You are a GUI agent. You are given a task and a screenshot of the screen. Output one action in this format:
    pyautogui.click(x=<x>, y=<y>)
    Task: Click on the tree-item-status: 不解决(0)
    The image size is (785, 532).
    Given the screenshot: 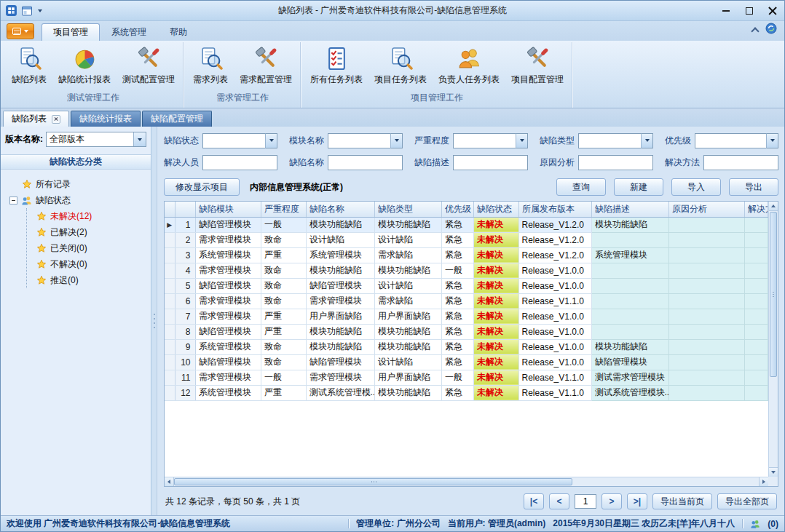 What is the action you would take?
    pyautogui.click(x=92, y=264)
    